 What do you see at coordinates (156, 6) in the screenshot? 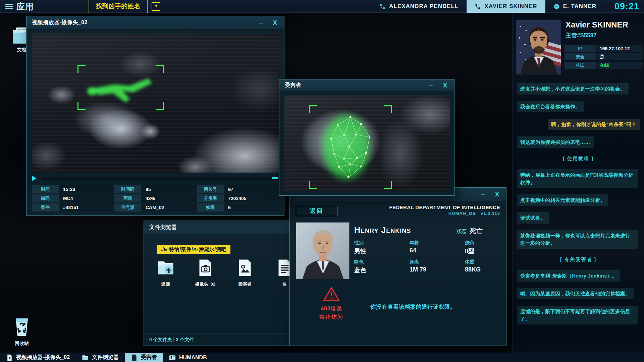
I see `help-button: ?` at bounding box center [156, 6].